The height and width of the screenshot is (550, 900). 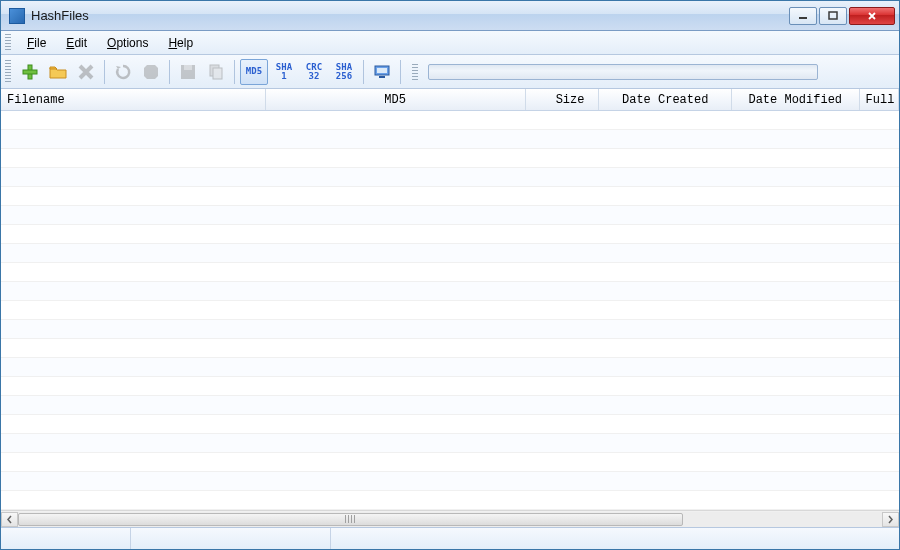 I want to click on titlebar: HashFiles, so click(x=450, y=16).